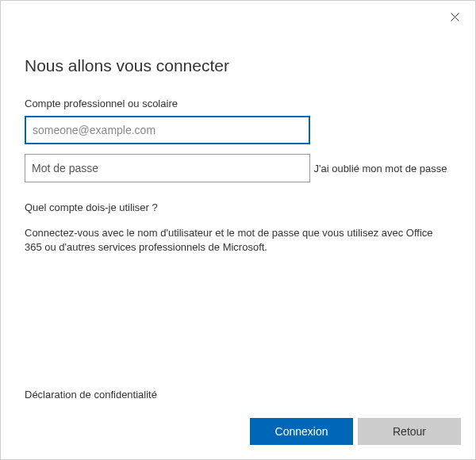  I want to click on signin-button: Connexion, so click(301, 431).